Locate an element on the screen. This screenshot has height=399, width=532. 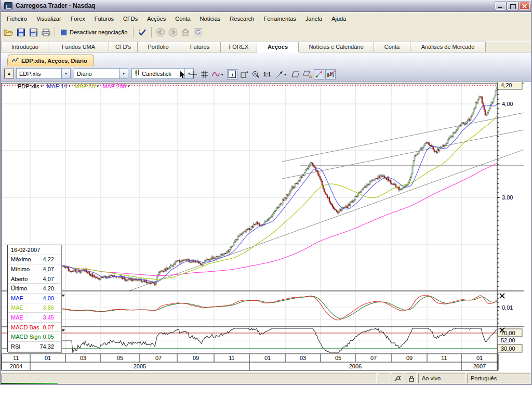
document-tab: EDP:xlis, Acções, Diário is located at coordinates (50, 60).